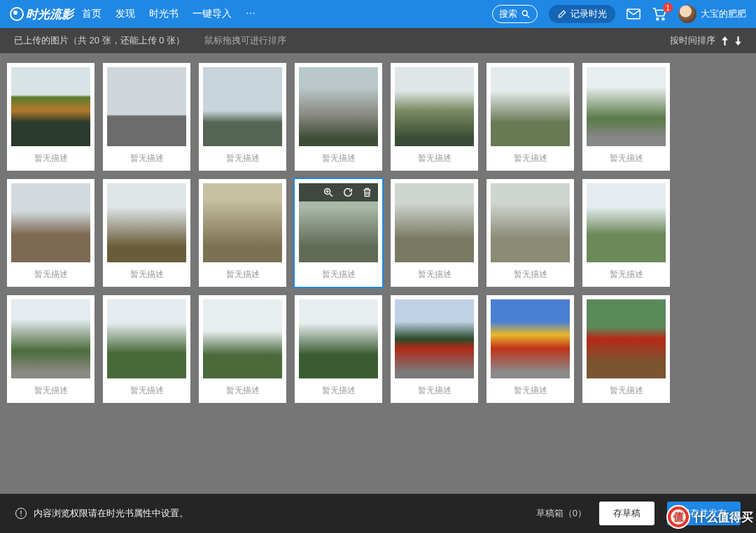  I want to click on search-label: 搜索, so click(508, 14).